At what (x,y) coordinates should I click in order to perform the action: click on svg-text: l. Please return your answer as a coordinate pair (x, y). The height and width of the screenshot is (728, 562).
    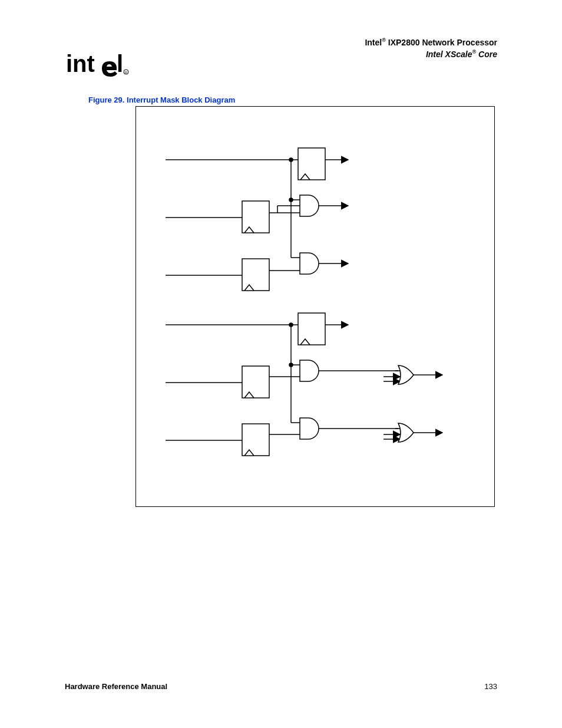
    Looking at the image, I should click on (120, 64).